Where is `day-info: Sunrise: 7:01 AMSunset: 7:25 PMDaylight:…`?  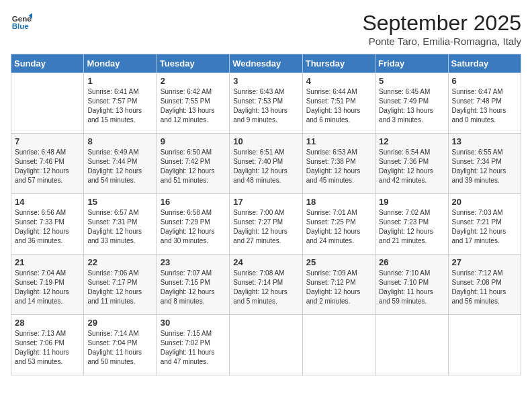 day-info: Sunrise: 7:01 AMSunset: 7:25 PMDaylight:… is located at coordinates (339, 227).